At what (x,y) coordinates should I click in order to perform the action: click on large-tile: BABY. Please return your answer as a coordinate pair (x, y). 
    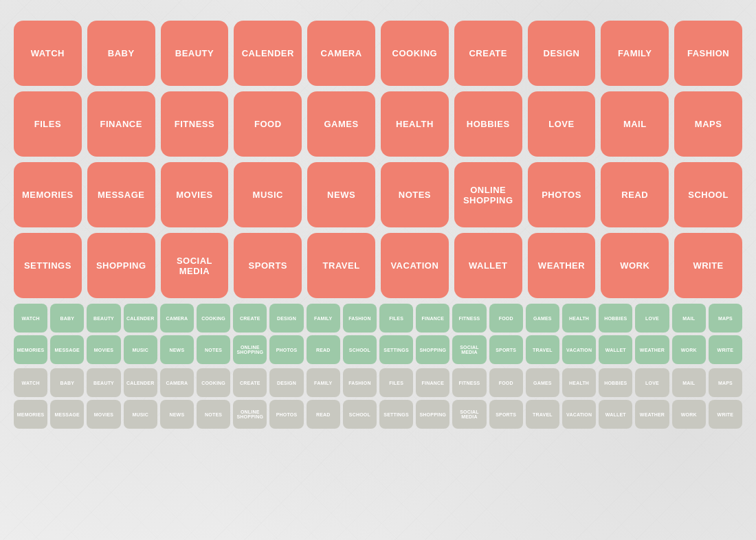
    Looking at the image, I should click on (121, 54).